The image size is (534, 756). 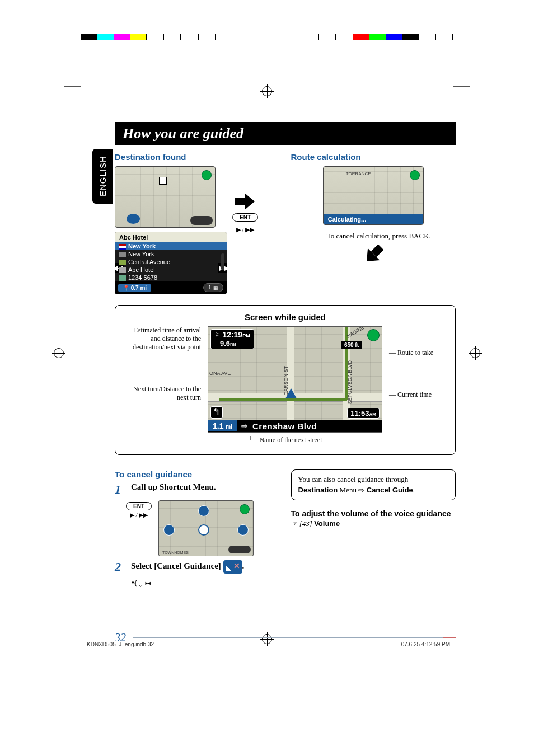 What do you see at coordinates (216, 288) in the screenshot?
I see `map-icon: ▦` at bounding box center [216, 288].